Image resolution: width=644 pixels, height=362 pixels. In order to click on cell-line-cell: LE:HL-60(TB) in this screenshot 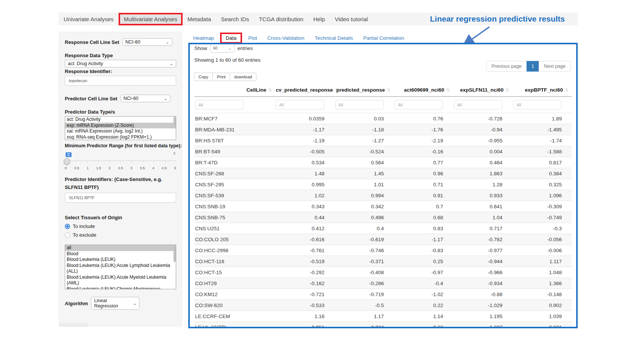, I will do `click(235, 325)`.